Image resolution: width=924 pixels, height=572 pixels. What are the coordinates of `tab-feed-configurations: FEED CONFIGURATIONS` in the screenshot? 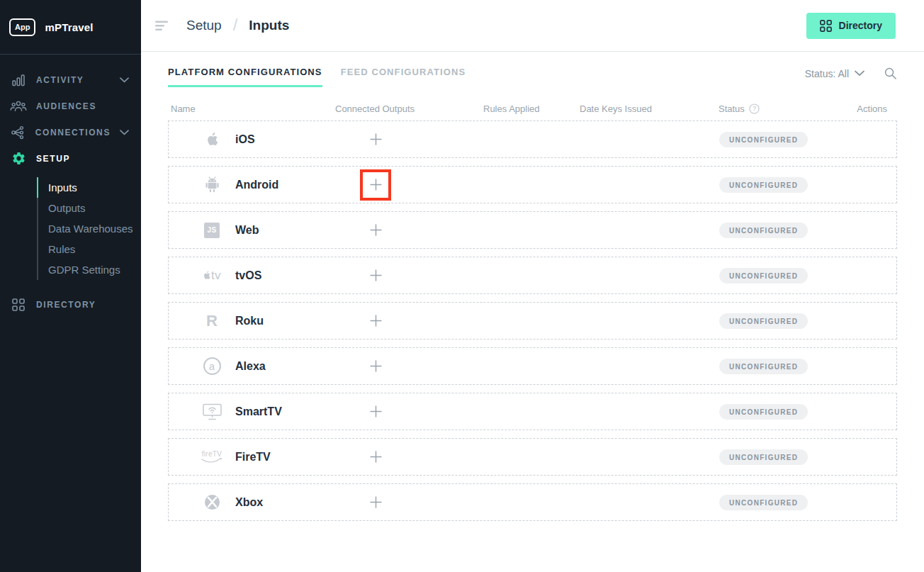 It's located at (404, 76).